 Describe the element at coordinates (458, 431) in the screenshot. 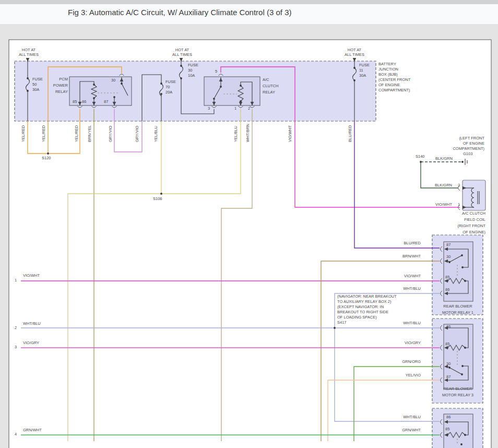

I see `rear-blower-motor-relay-2-inner` at that location.